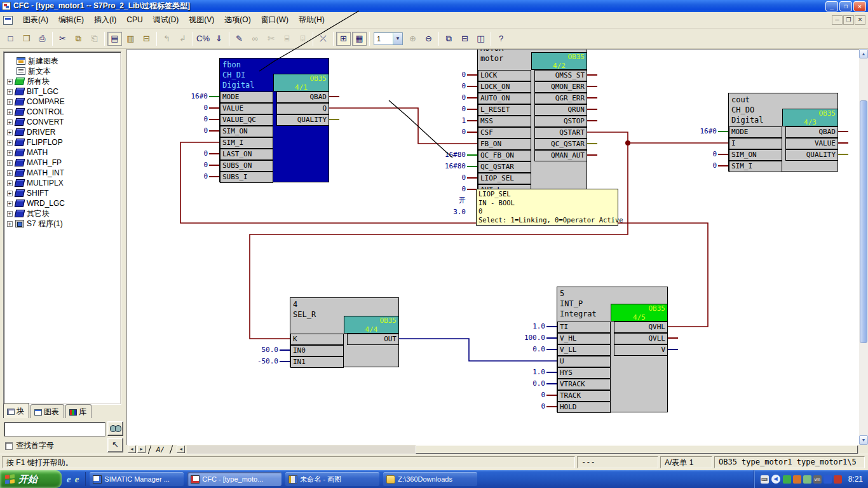 This screenshot has height=488, width=868. Describe the element at coordinates (832, 6) in the screenshot. I see `minimize-button: _` at that location.